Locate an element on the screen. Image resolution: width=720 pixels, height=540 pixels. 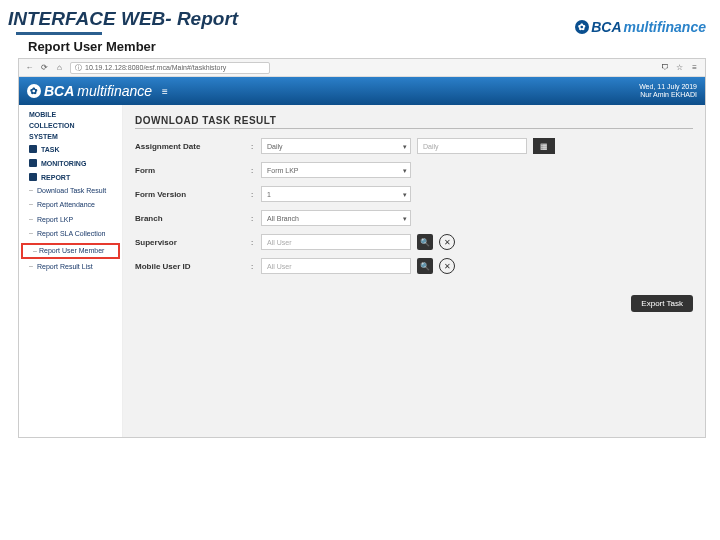
sidebar-system-title3: SYSTEM is located at coordinates (70, 136).